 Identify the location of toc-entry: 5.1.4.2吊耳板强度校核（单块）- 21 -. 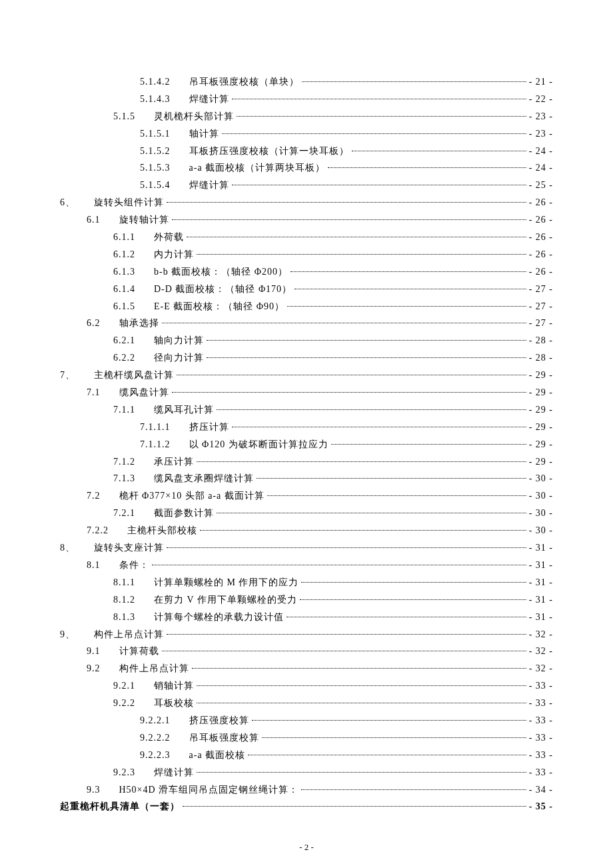
(306, 82).